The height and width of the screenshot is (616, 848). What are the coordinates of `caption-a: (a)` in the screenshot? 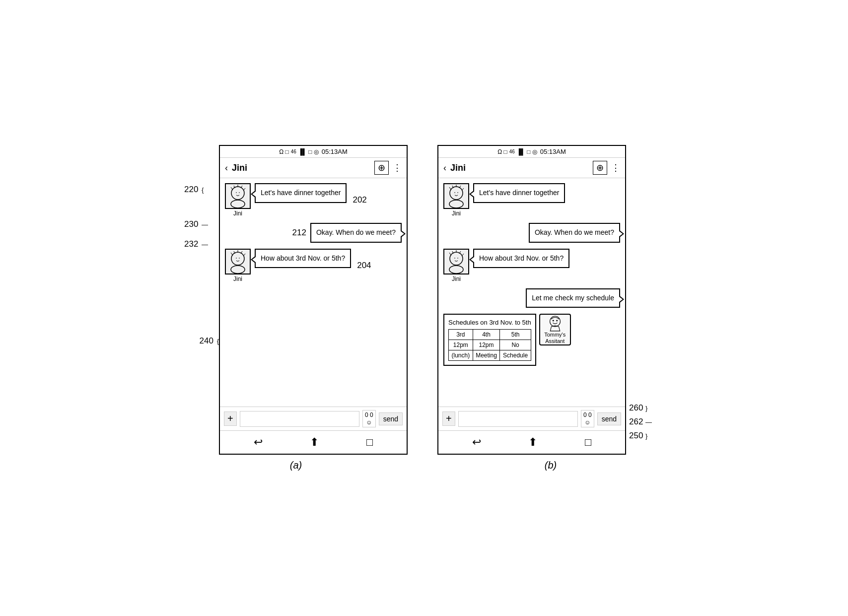 It's located at (296, 466).